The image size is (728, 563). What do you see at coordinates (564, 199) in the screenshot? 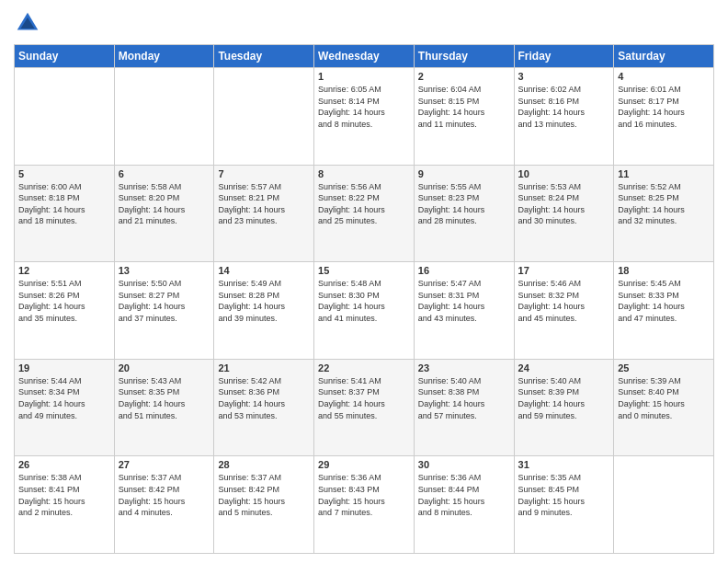
I see `day-info-line: Sunset: 8:24 PM` at bounding box center [564, 199].